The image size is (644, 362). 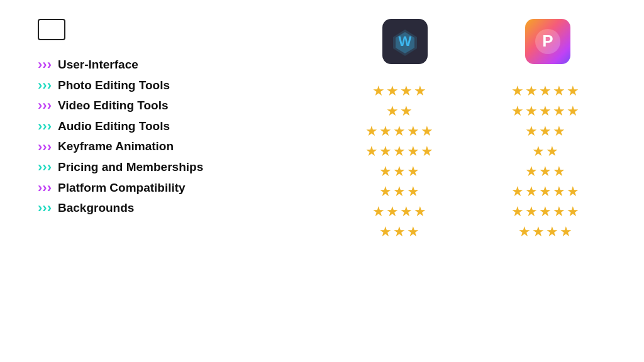 I want to click on picsart-stars: ★★, so click(x=546, y=151).